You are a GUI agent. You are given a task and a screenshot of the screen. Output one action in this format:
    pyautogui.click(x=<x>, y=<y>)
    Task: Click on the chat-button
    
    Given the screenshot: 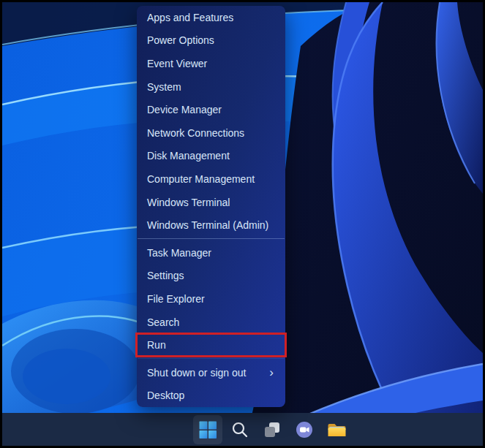 What is the action you would take?
    pyautogui.click(x=304, y=430)
    